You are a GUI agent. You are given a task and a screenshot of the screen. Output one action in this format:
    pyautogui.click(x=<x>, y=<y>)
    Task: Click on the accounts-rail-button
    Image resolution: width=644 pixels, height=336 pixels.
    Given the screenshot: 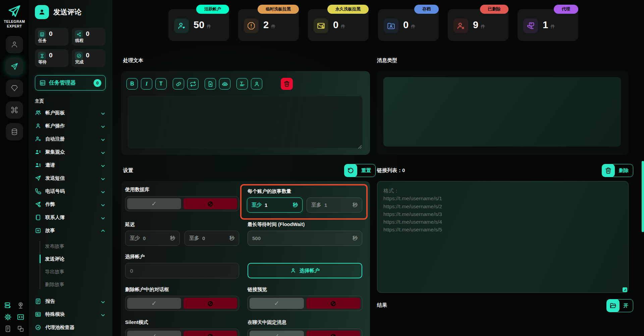 What is the action you would take?
    pyautogui.click(x=14, y=45)
    